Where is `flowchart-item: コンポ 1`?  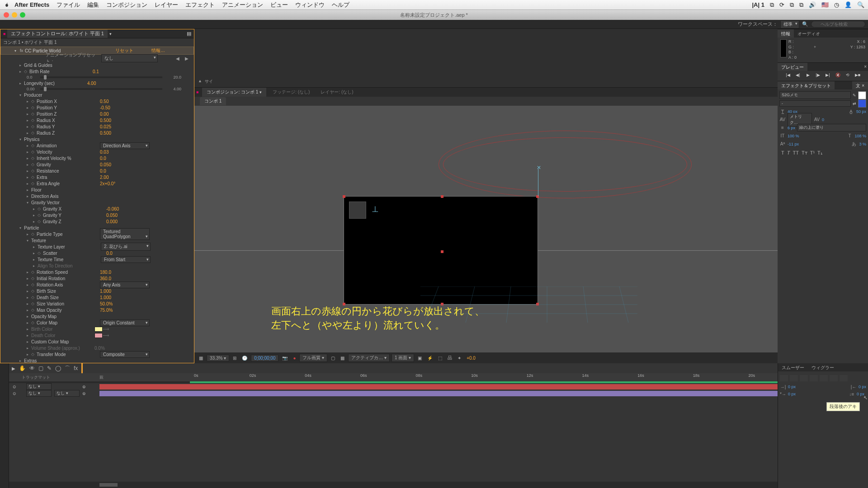
flowchart-item: コンポ 1 is located at coordinates (213, 101).